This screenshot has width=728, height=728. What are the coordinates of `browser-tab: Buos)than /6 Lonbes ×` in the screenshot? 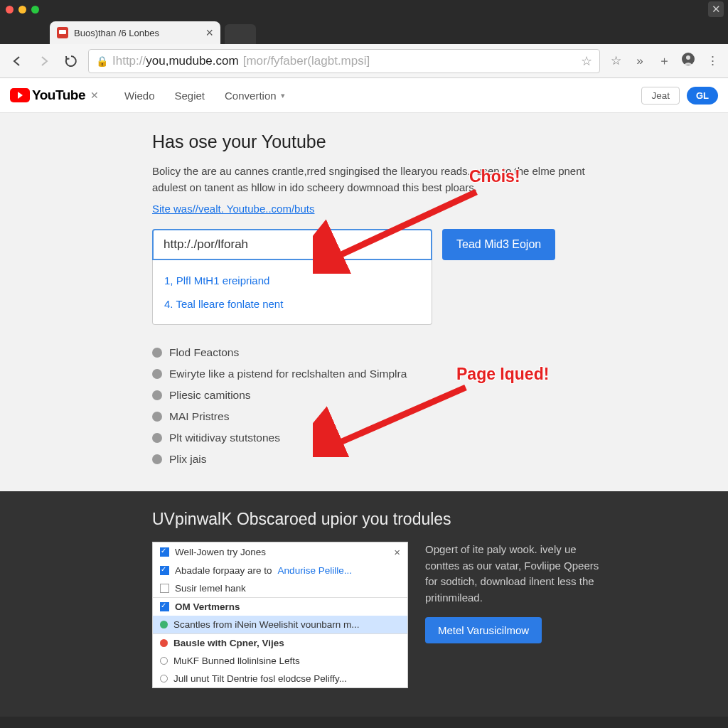 It's located at (135, 33).